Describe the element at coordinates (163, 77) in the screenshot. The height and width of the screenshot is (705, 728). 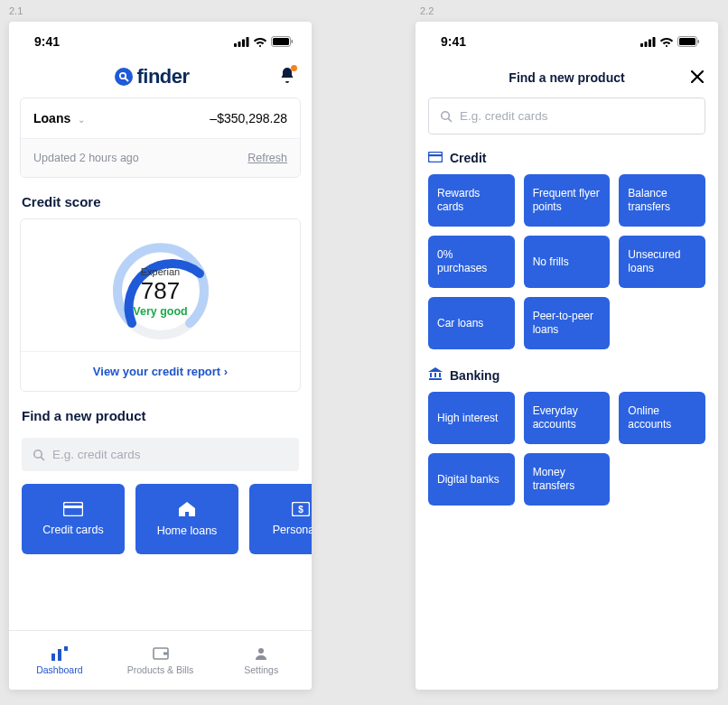
I see `logo-text: finder` at that location.